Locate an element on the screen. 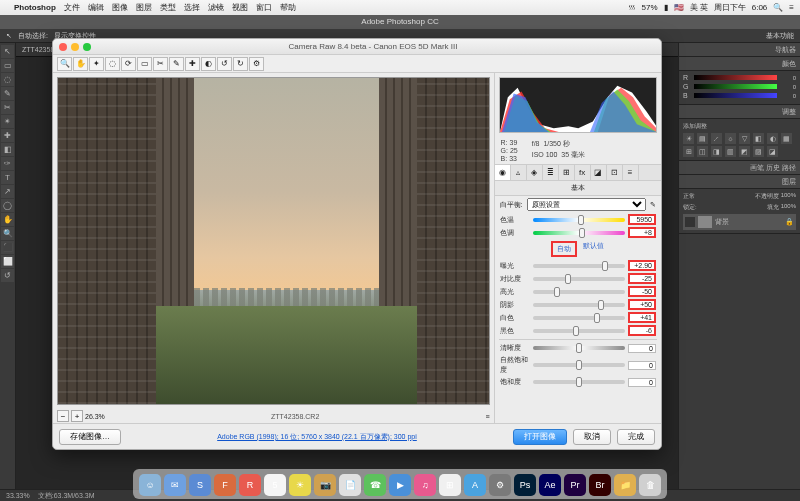 The image size is (800, 501). menu-layer: 图层 is located at coordinates (144, 8).